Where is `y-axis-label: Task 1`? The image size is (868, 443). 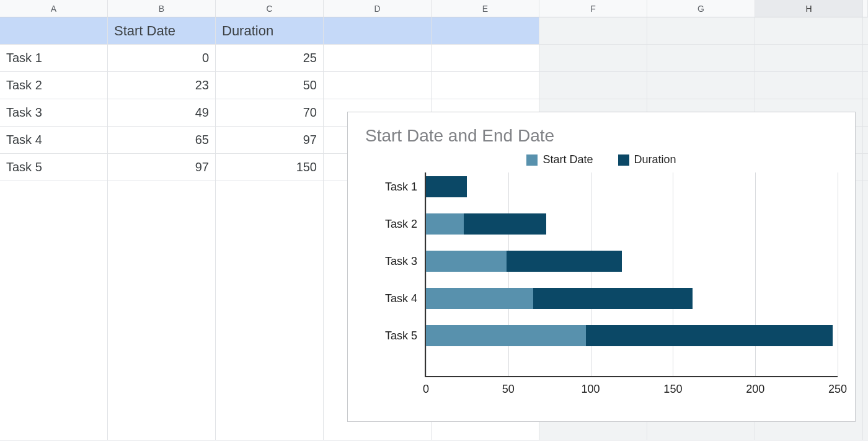 y-axis-label: Task 1 is located at coordinates (401, 187).